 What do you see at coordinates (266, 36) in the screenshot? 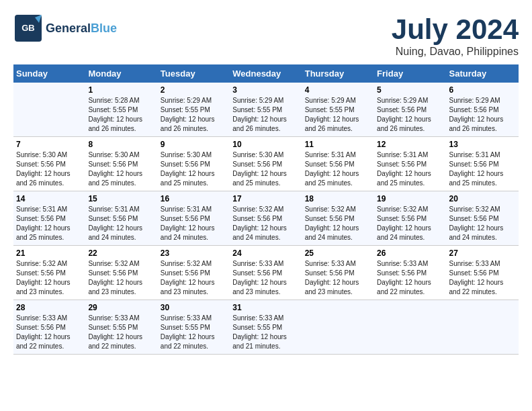
I see `page-header: GB GeneralBlue July 2024 Nuing, Davao, P…` at bounding box center [266, 36].